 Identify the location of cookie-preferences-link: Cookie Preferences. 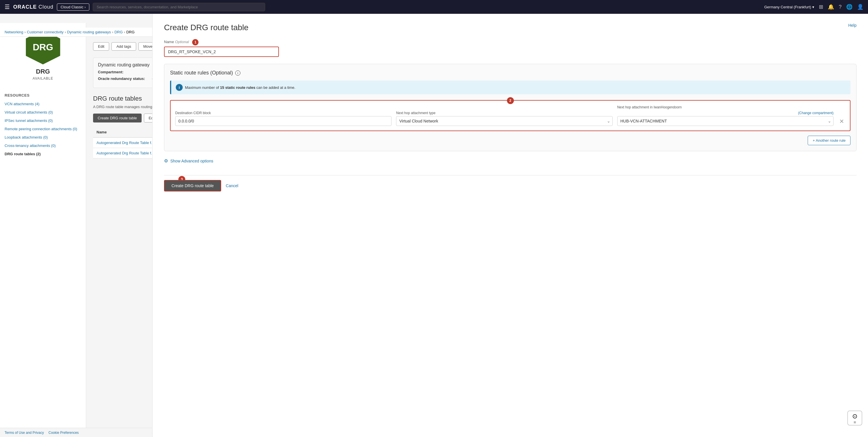
(64, 433).